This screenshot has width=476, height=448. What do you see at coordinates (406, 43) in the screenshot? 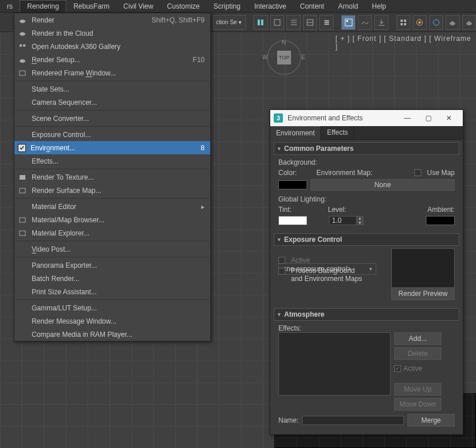
I see `viewport-label: [ + ] [ Front ] [ Standard ] [ Wireframe…` at bounding box center [406, 43].